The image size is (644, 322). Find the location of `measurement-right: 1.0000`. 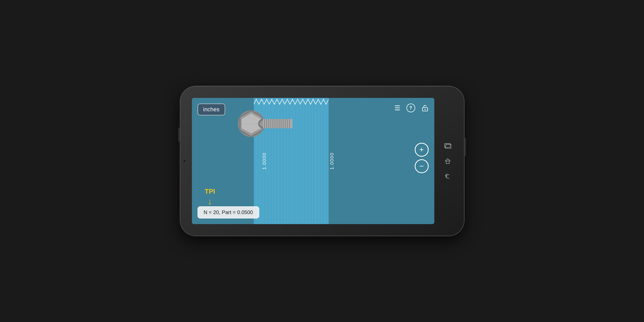

measurement-right: 1.0000 is located at coordinates (332, 161).